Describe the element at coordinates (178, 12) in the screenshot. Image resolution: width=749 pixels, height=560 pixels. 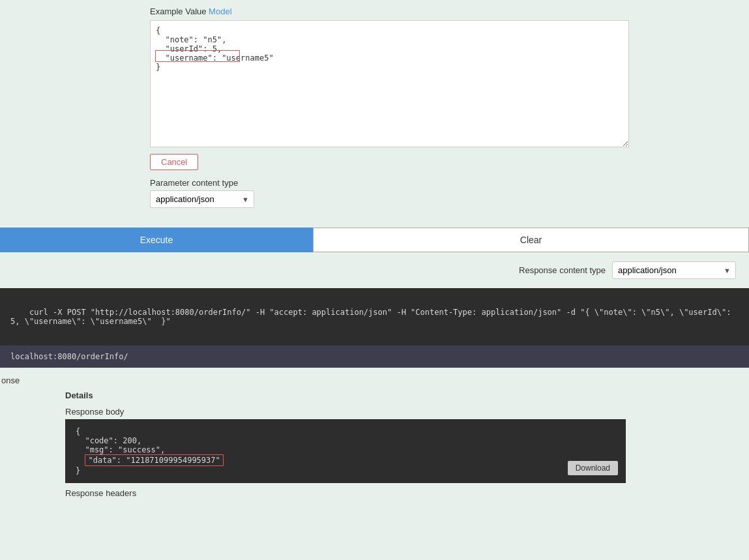
I see `example-value-text: Example Value` at that location.